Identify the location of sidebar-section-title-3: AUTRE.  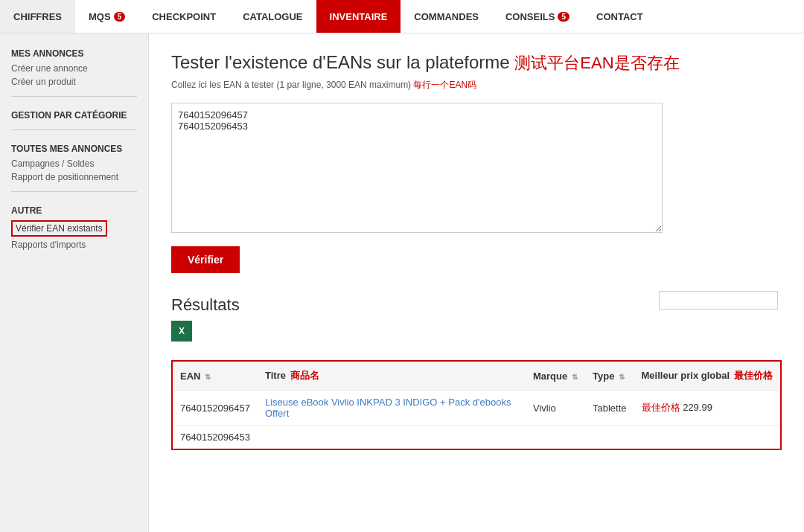
(74, 211).